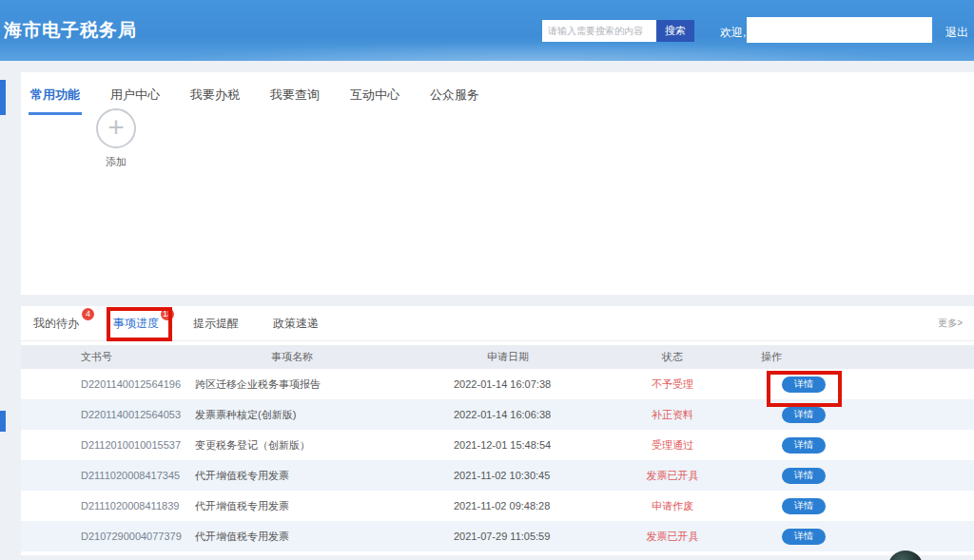 Image resolution: width=974 pixels, height=560 pixels. What do you see at coordinates (672, 445) in the screenshot?
I see `status-text: 受理通过` at bounding box center [672, 445].